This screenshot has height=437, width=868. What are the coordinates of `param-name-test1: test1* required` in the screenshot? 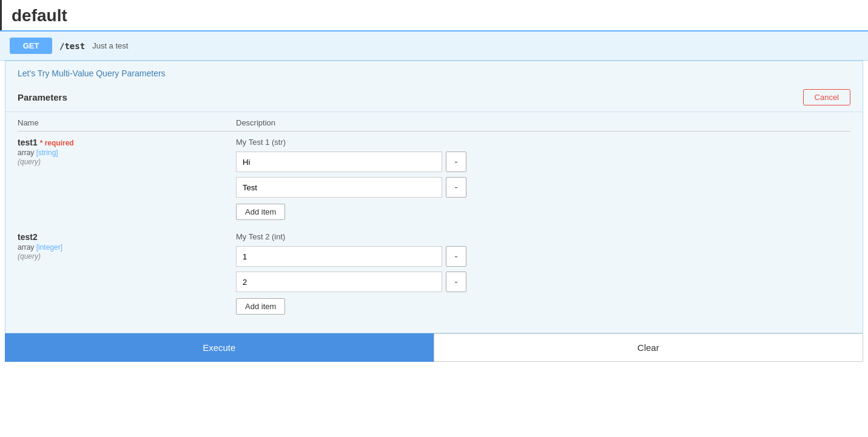 It's located at (46, 142).